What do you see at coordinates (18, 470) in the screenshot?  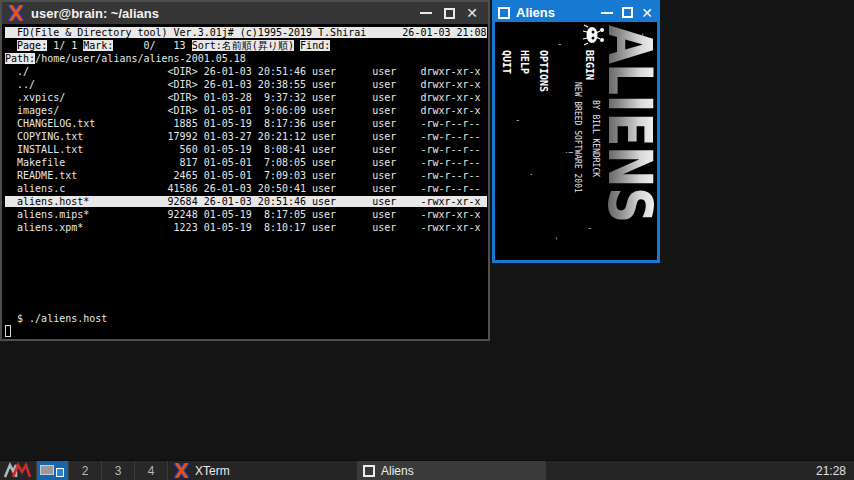 I see `jwm-menu-button` at bounding box center [18, 470].